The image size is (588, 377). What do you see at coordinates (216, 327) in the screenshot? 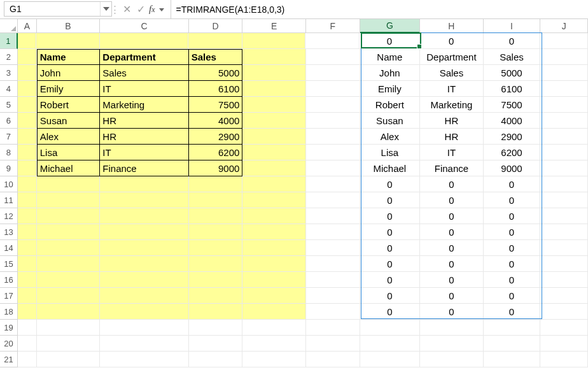
I see `cell-D19` at bounding box center [216, 327].